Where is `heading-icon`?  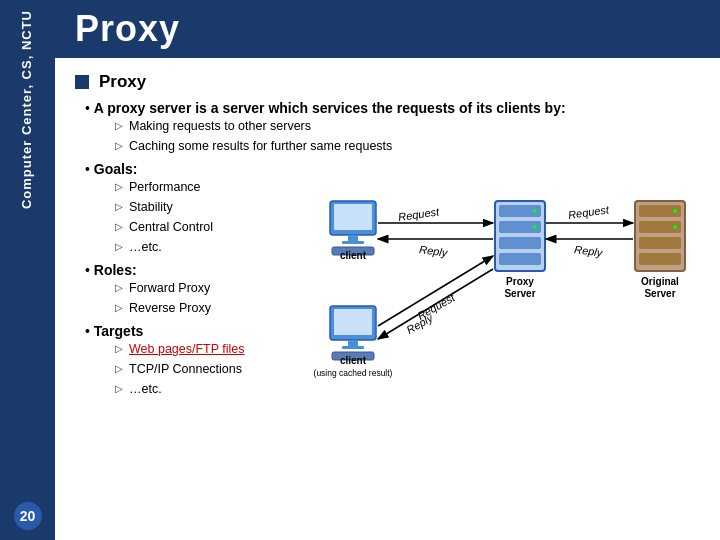 heading-icon is located at coordinates (82, 82).